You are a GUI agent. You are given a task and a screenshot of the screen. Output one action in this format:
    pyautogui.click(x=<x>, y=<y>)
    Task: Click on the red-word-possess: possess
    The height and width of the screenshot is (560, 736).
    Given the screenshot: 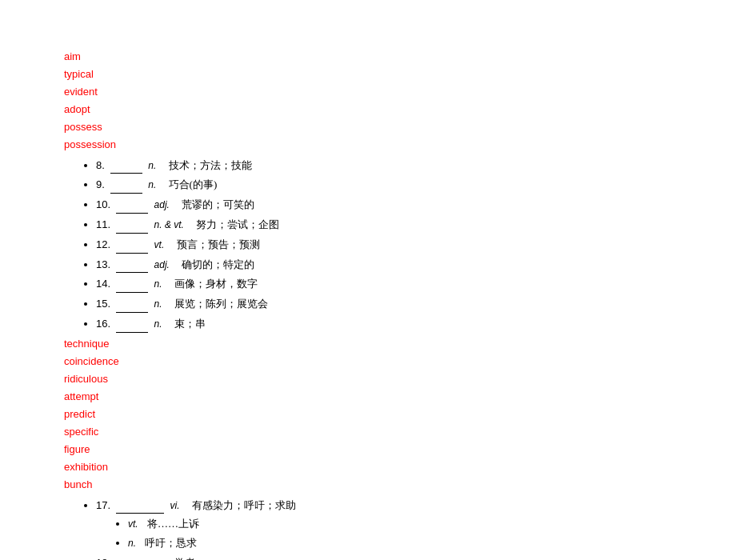 What is the action you would take?
    pyautogui.click(x=368, y=127)
    